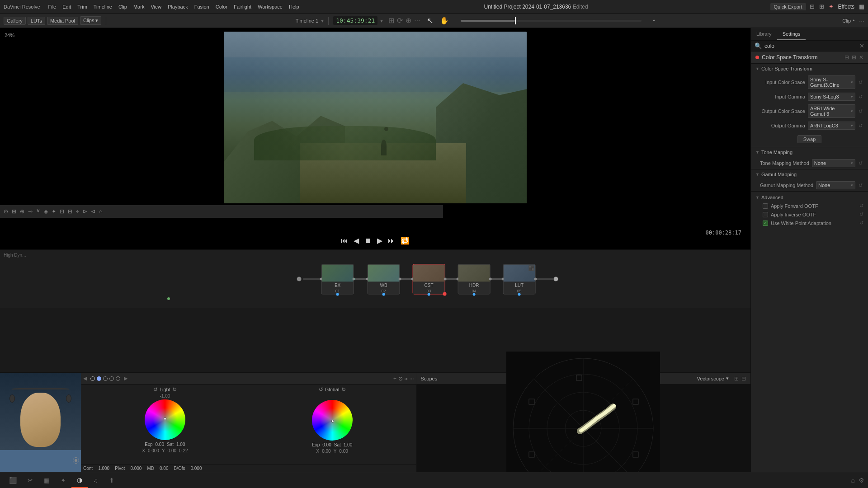  Describe the element at coordinates (712, 379) in the screenshot. I see `scopes-type-selector: Vectorscope ▾` at that location.